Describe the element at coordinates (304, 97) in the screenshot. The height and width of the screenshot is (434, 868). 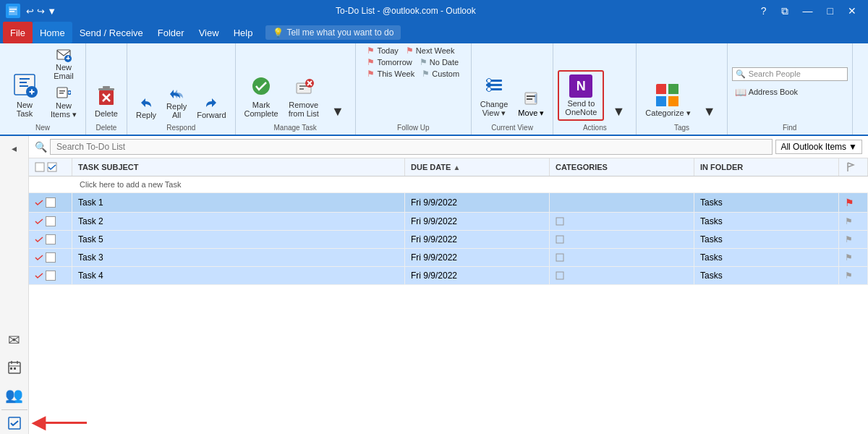
I see `remove-from-list-button: Removefrom List` at that location.